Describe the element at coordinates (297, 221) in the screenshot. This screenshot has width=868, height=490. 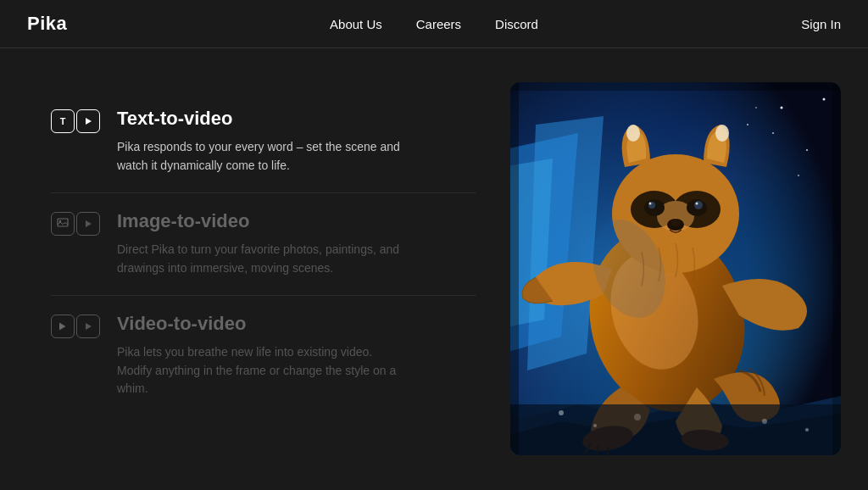
I see `image-to-video-title: Image-to-video` at that location.